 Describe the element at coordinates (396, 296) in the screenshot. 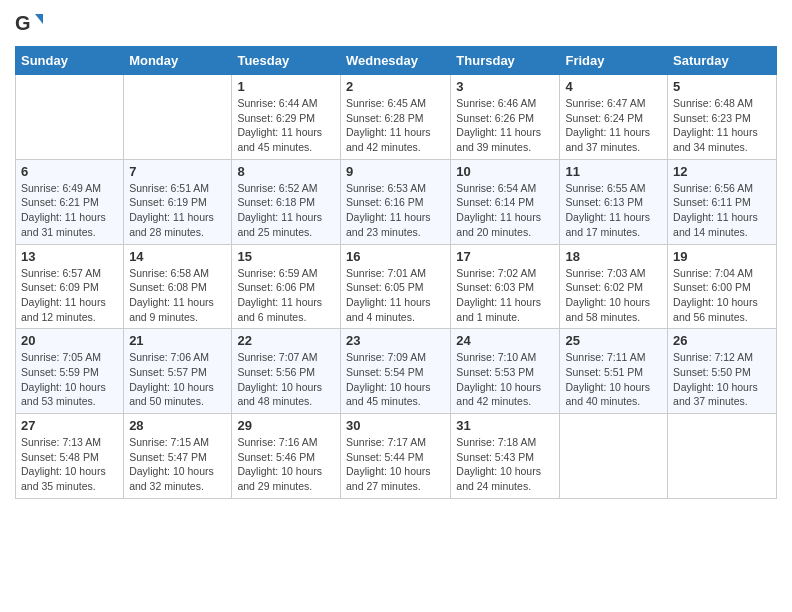

I see `day-info: Sunrise: 7:01 AM Sunset: 6:05 PM Dayligh…` at that location.